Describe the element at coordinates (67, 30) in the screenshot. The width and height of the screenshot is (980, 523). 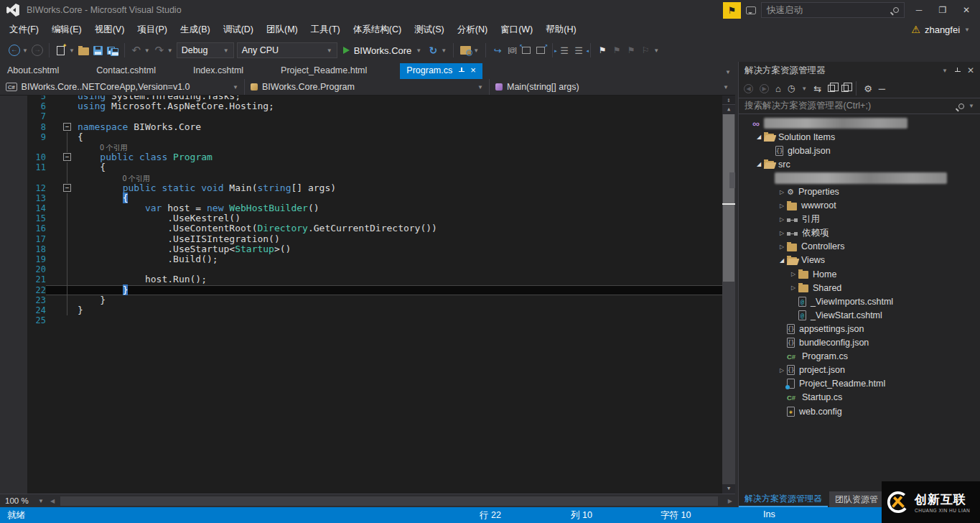
I see `menu-item-1: 编辑(E)` at that location.